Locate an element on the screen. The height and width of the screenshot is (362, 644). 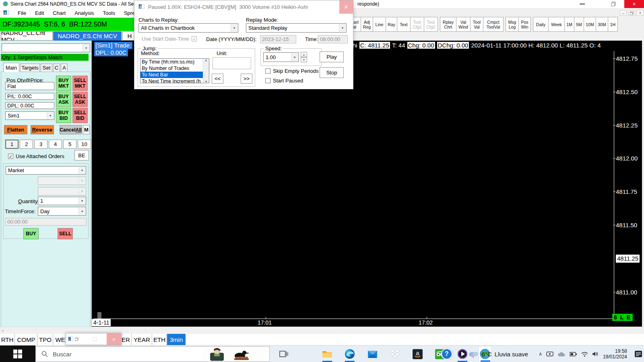
search-box: Buscar is located at coordinates (153, 354).